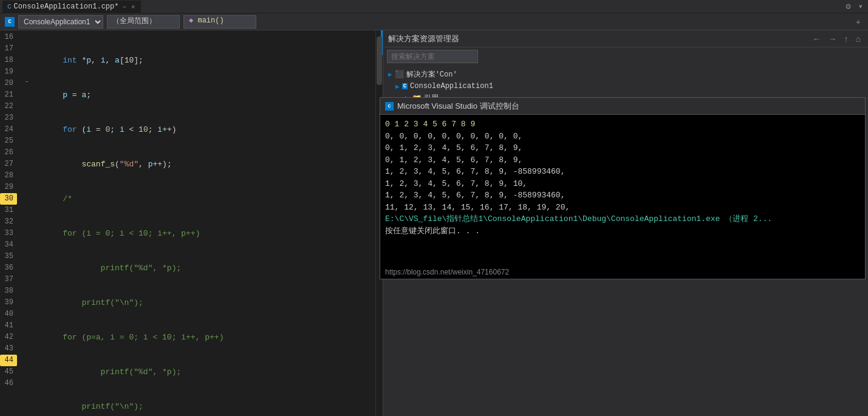  Describe the element at coordinates (858, 39) in the screenshot. I see `nav-home-button: ⌂` at that location.